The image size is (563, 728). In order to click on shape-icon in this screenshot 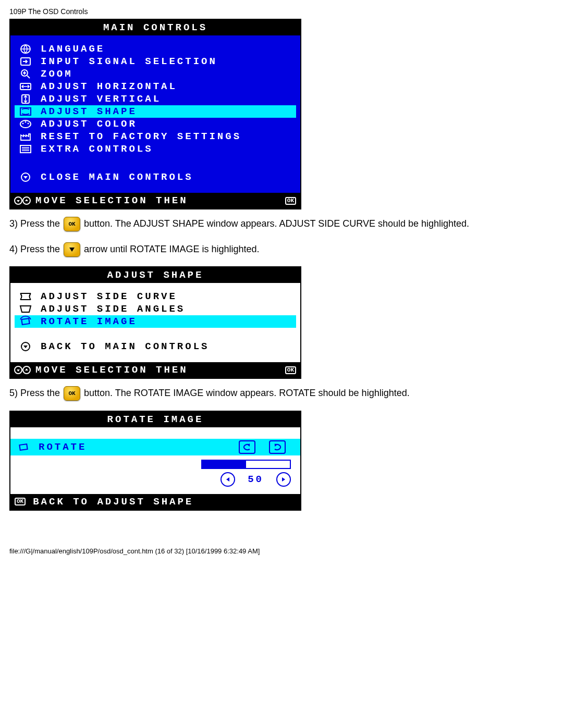, I will do `click(26, 112)`.